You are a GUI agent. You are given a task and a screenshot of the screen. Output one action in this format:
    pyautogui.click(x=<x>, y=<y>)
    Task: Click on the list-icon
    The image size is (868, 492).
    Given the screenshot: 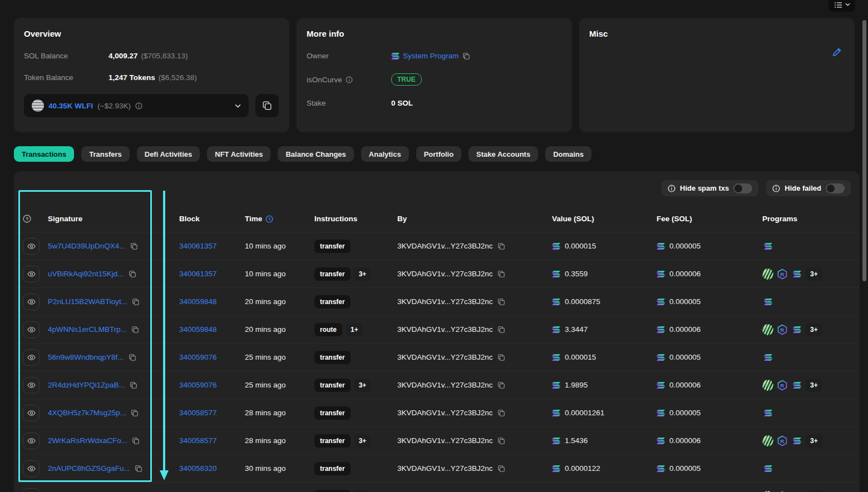 What is the action you would take?
    pyautogui.click(x=839, y=4)
    